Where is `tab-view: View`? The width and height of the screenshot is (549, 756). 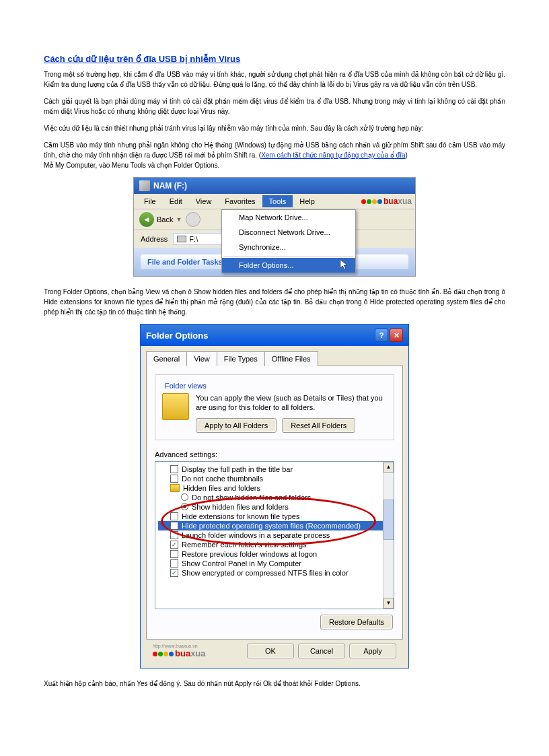 tab-view: View is located at coordinates (202, 359).